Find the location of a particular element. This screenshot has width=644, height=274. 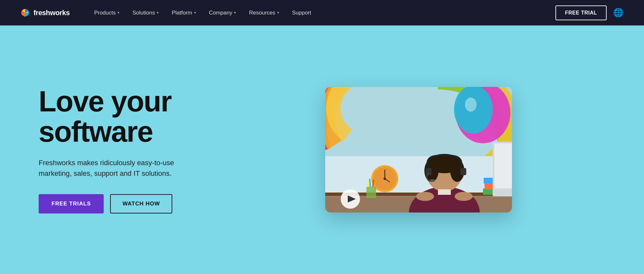

hero-left: Love your software Freshworks makes ridi… is located at coordinates (122, 150).